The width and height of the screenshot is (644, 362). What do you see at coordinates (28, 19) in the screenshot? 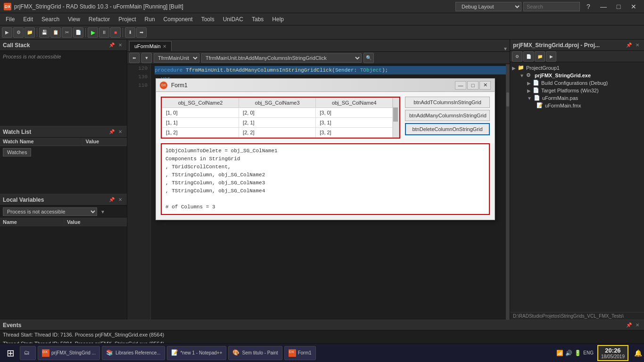
I see `menu-edit: Edit` at bounding box center [28, 19].